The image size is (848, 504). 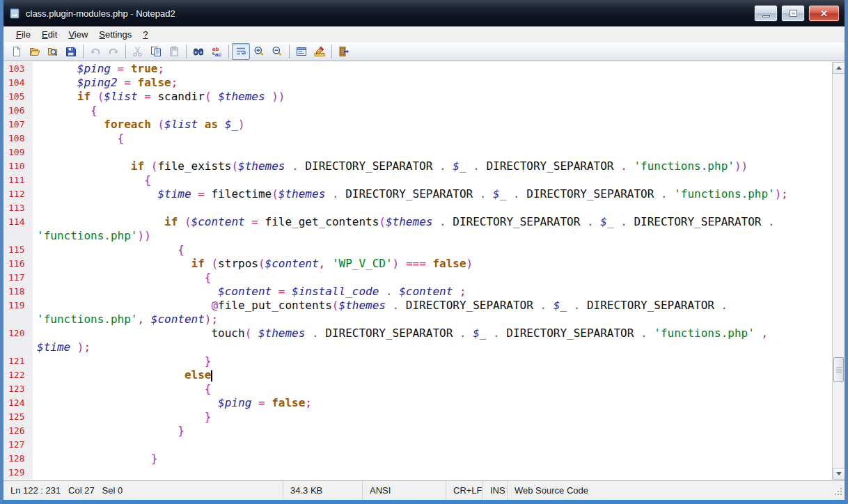 What do you see at coordinates (116, 35) in the screenshot?
I see `menu-item-settings: Settings` at bounding box center [116, 35].